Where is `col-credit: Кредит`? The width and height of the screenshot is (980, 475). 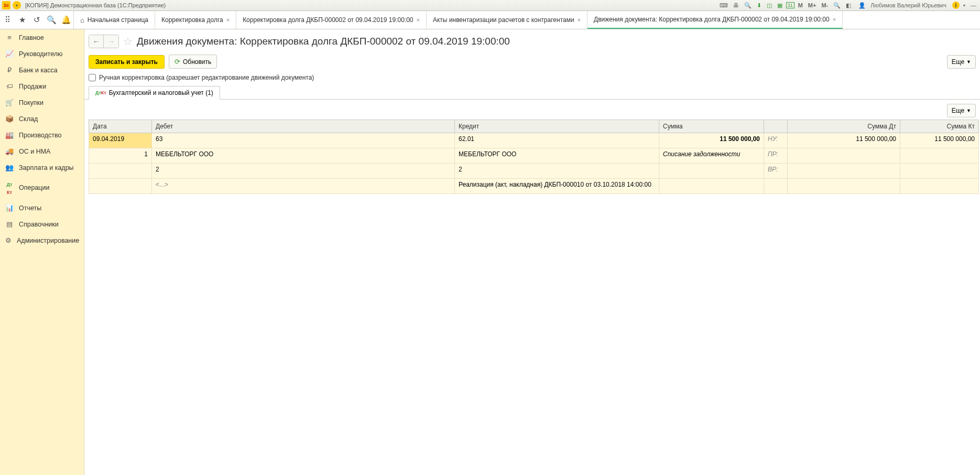
col-credit: Кредит is located at coordinates (557, 127).